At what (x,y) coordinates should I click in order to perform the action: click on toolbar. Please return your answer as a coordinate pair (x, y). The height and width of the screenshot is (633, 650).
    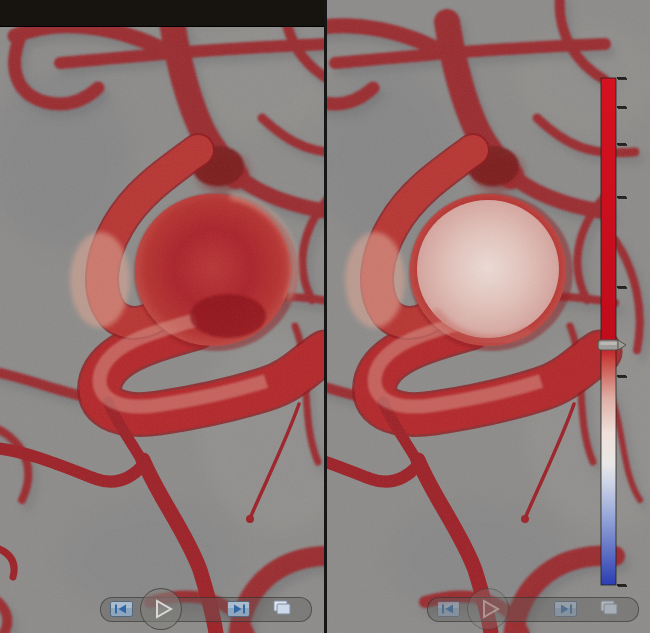
    Looking at the image, I should click on (162, 14).